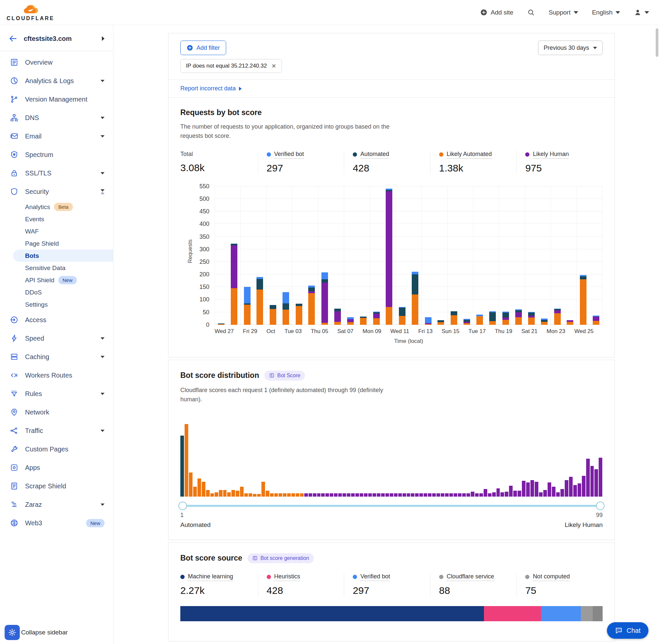 Image resolution: width=659 pixels, height=644 pixels. I want to click on sidebar-item-page-shield: Page Shield, so click(56, 244).